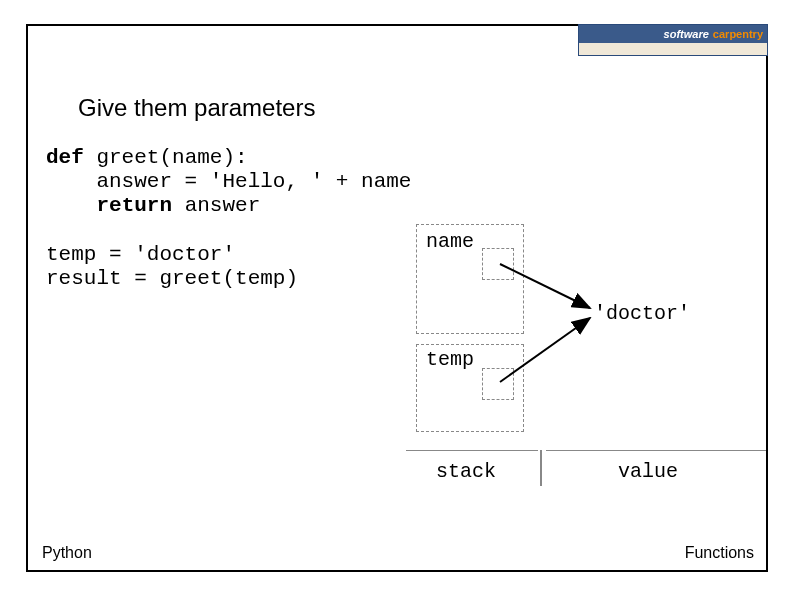 This screenshot has width=794, height=595. I want to click on col-divider, so click(541, 468).